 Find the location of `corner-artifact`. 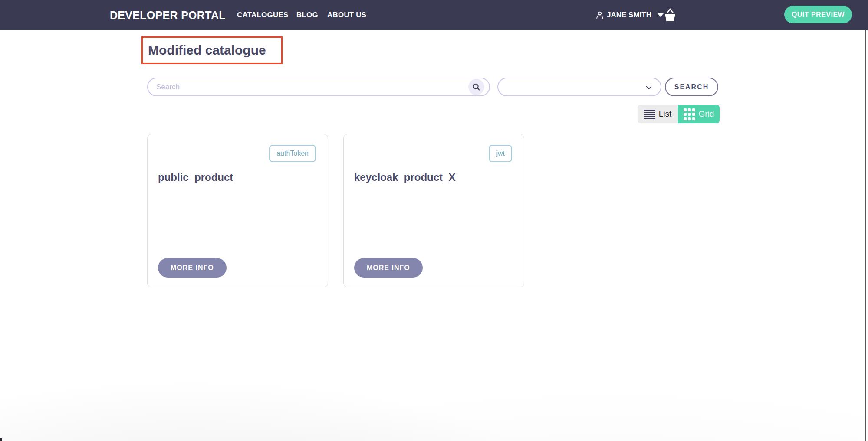

corner-artifact is located at coordinates (1, 440).